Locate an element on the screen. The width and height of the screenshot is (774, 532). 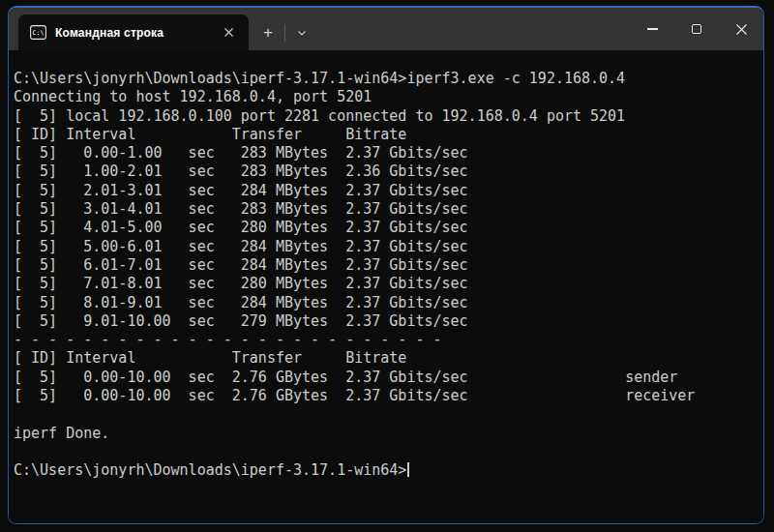
tab-close-icon is located at coordinates (228, 33).